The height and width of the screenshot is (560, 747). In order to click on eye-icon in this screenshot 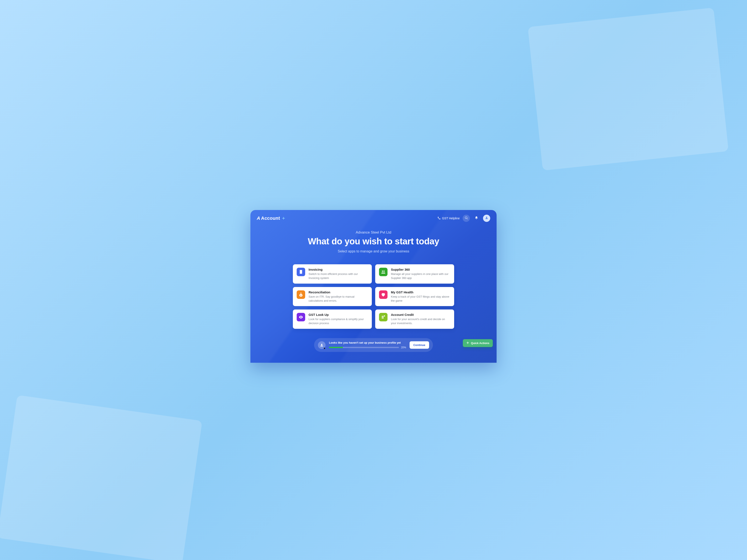, I will do `click(301, 317)`.